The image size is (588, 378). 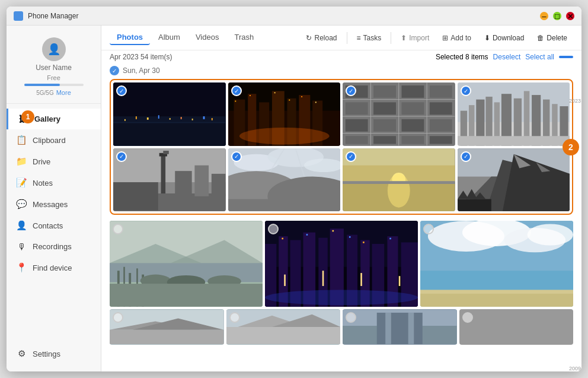 I want to click on sidebar-item-find-device: 📍 Find device, so click(x=53, y=268).